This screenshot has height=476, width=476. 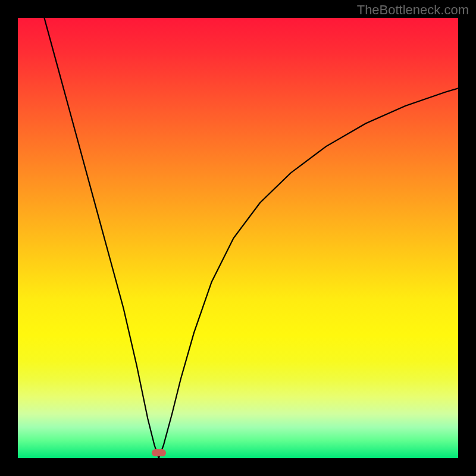 What do you see at coordinates (413, 10) in the screenshot?
I see `watermark-text: TheBottleneck.com` at bounding box center [413, 10].